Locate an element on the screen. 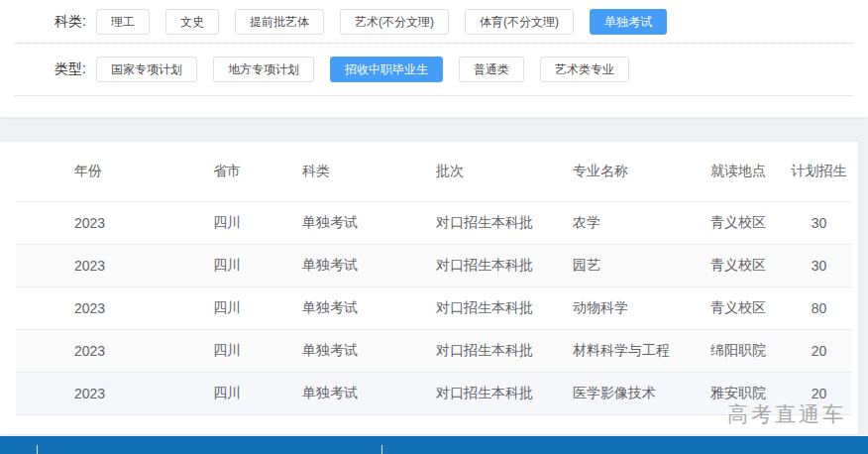 Image resolution: width=868 pixels, height=454 pixels. filter-label-leixing: 类型: is located at coordinates (70, 69).